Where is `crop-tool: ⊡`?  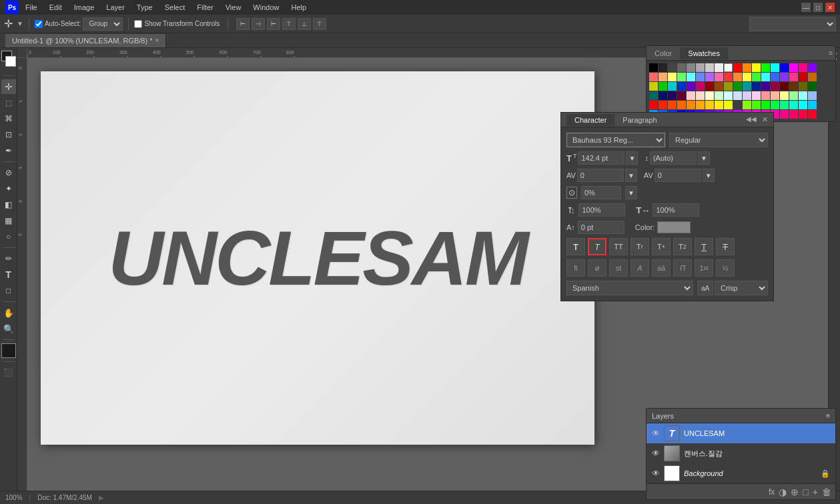 crop-tool: ⊡ is located at coordinates (9, 135).